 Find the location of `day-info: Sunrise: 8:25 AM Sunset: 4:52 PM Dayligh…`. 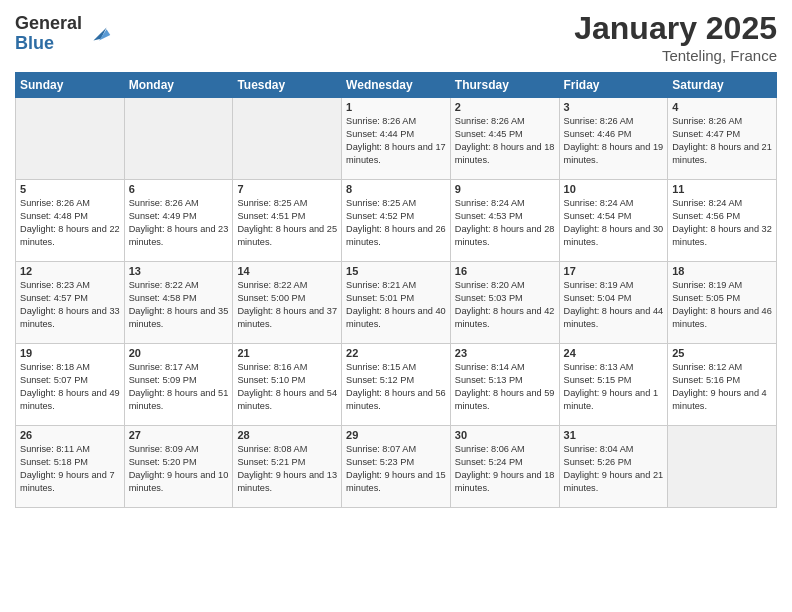

day-info: Sunrise: 8:25 AM Sunset: 4:52 PM Dayligh… is located at coordinates (396, 223).